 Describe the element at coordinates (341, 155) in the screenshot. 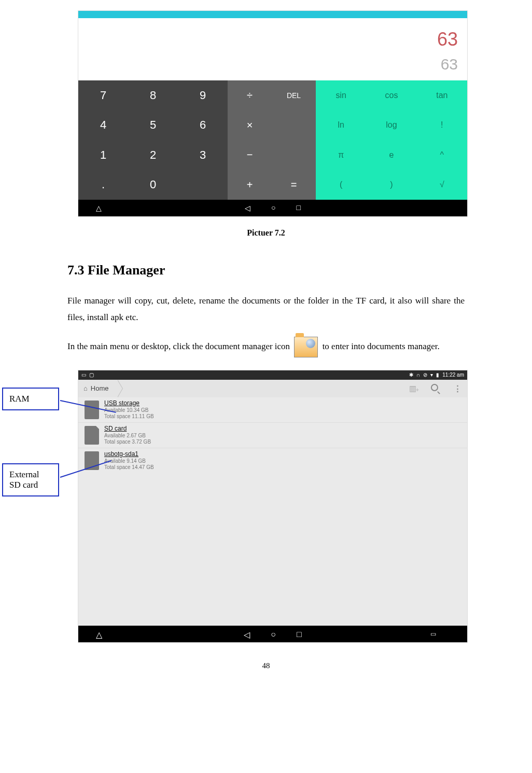

I see `key-pi: π` at that location.